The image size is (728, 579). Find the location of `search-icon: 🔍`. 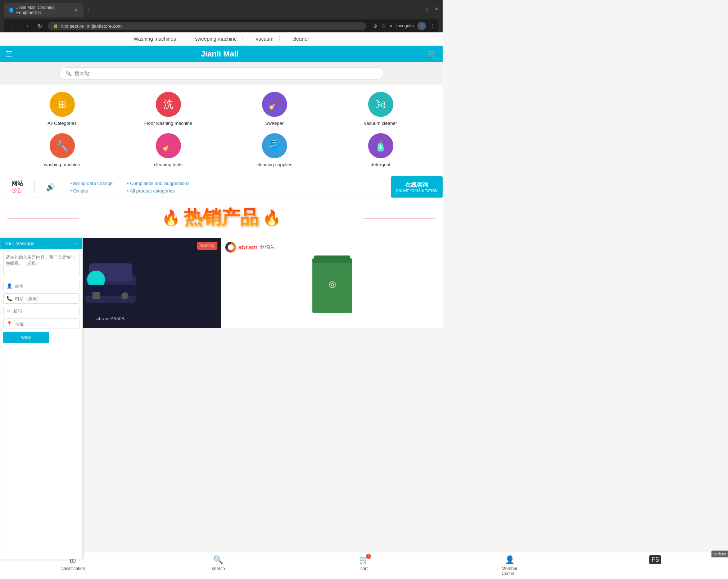

search-icon: 🔍 is located at coordinates (68, 73).